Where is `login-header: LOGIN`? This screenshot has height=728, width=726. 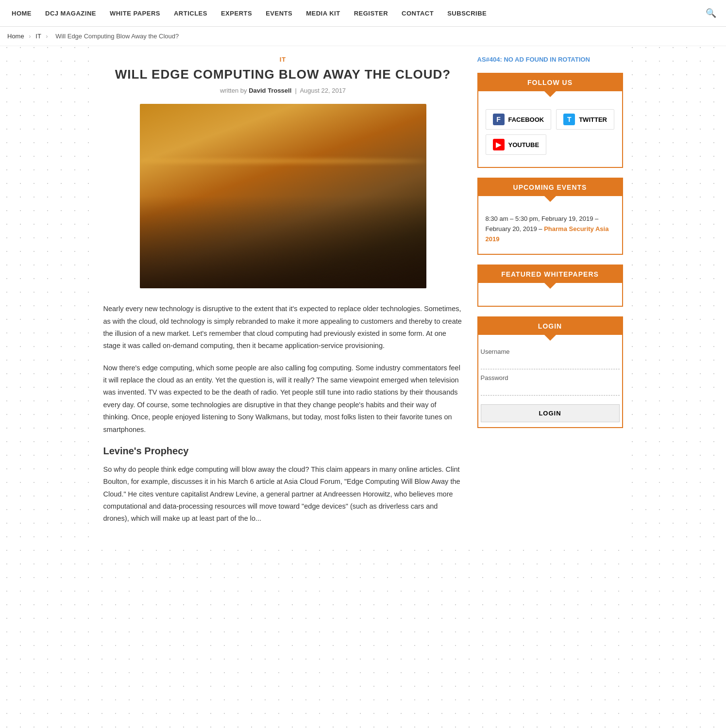
login-header: LOGIN is located at coordinates (550, 326).